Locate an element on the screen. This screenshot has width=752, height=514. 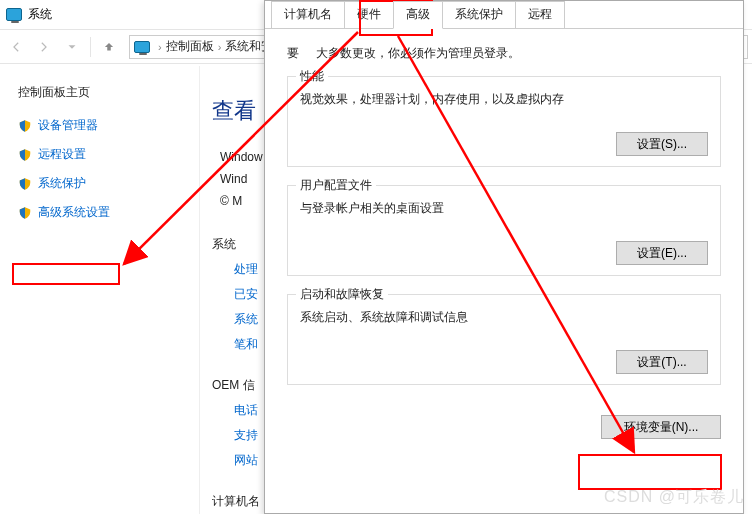
sidebar-item-advanced: 高级系统设置 is located at coordinates (108, 212).